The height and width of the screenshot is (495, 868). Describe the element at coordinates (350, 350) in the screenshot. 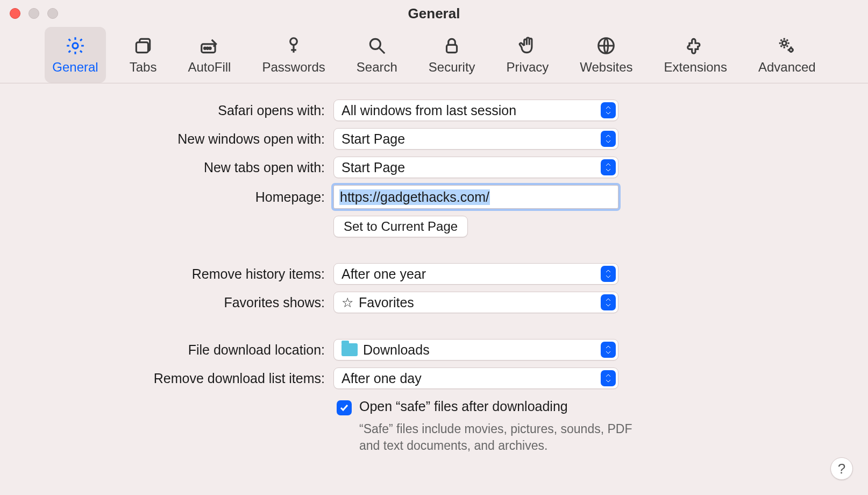

I see `folder-icon` at that location.